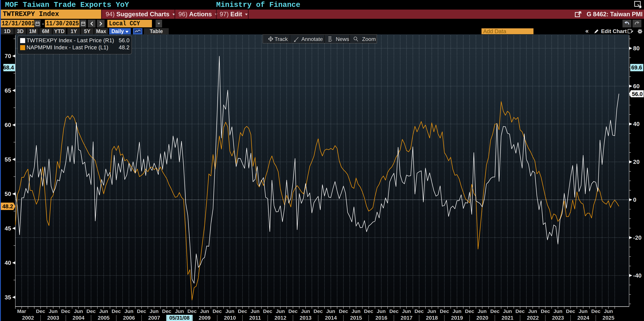  What do you see at coordinates (8, 194) in the screenshot?
I see `svg-text: 50` at bounding box center [8, 194].